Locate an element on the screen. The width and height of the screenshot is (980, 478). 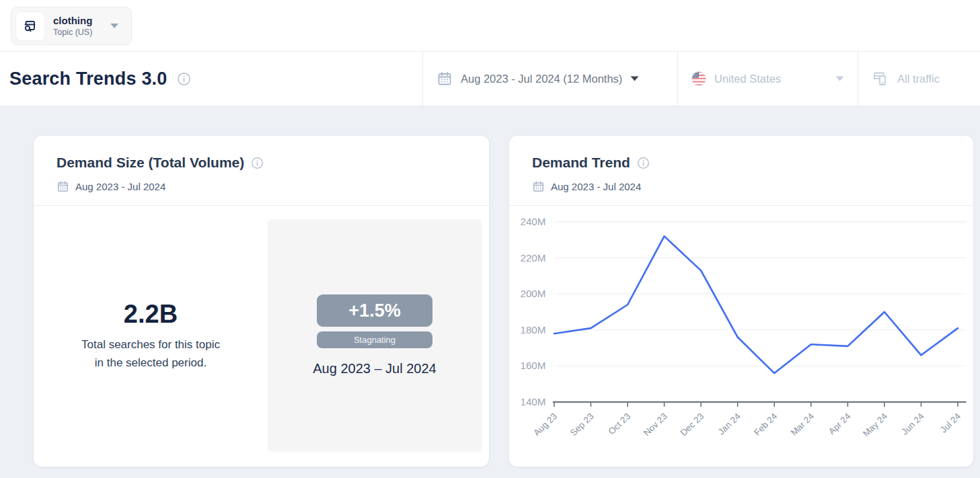
entity-icon-tile is located at coordinates (30, 26).